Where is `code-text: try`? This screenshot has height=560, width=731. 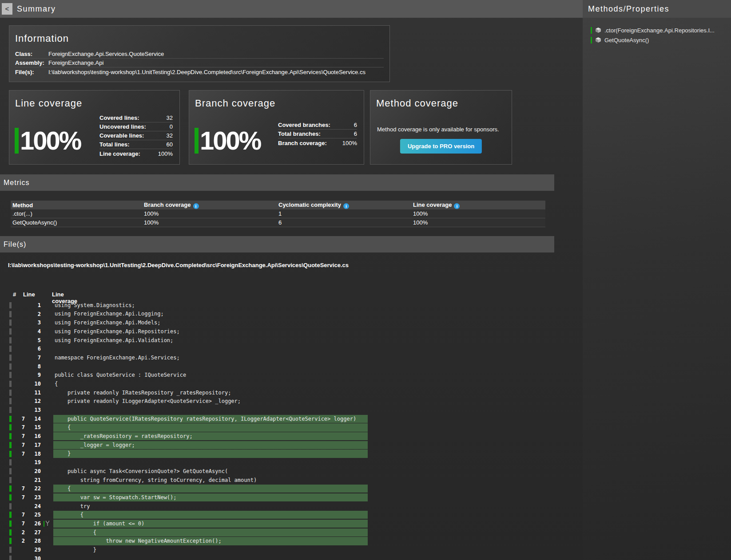
code-text: try is located at coordinates (211, 506).